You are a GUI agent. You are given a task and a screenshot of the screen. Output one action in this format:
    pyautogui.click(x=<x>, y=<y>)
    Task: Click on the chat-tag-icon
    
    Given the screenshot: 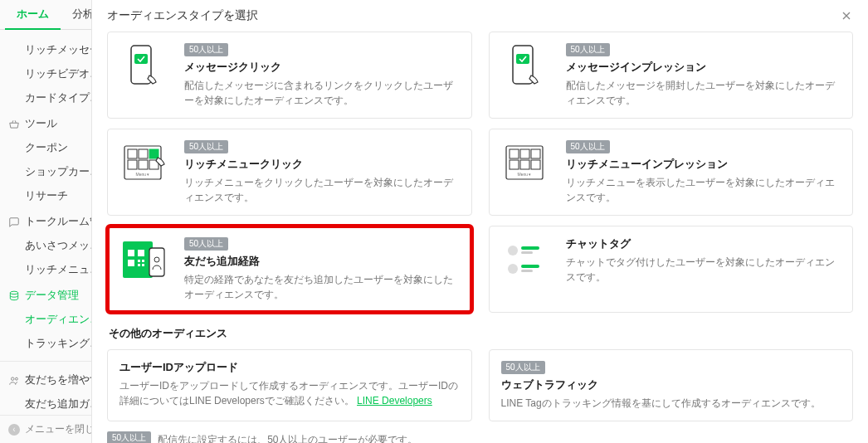 What is the action you would take?
    pyautogui.click(x=528, y=260)
    